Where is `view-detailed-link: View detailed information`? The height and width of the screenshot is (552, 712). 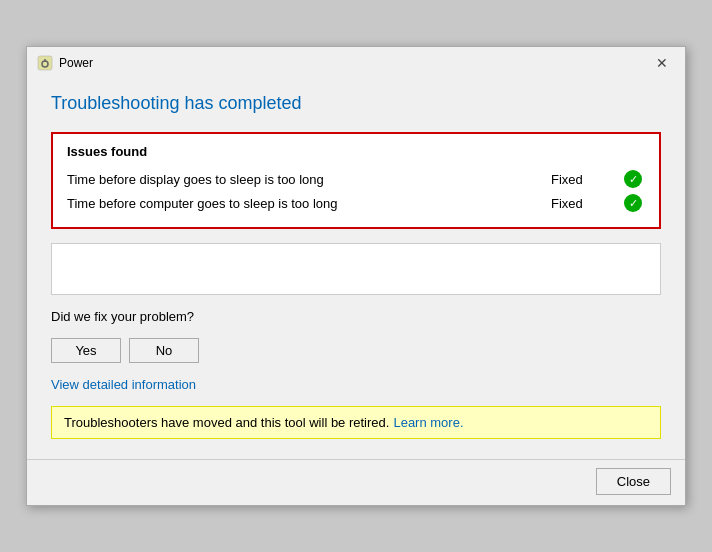 view-detailed-link: View detailed information is located at coordinates (356, 384).